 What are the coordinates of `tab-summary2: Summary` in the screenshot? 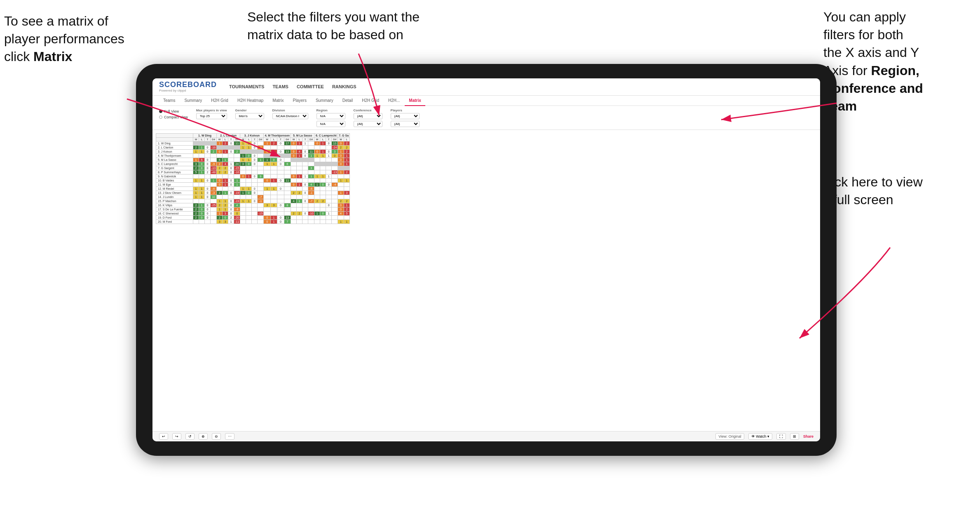 It's located at (325, 101).